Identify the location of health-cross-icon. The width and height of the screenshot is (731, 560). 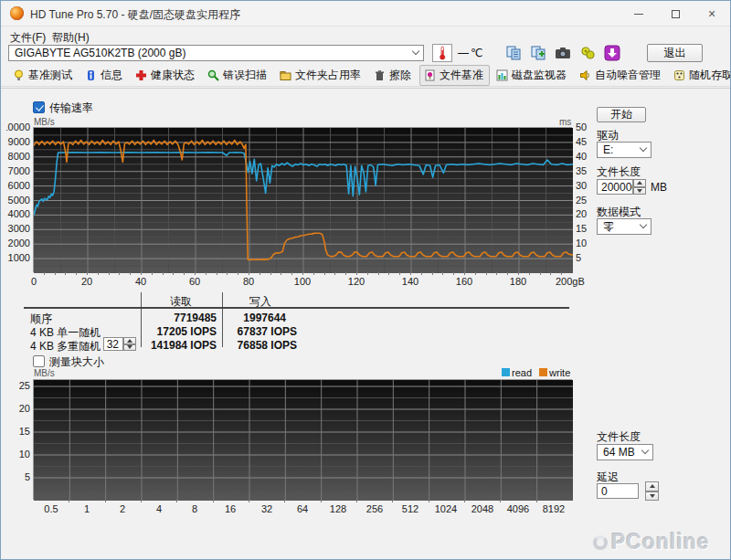
(141, 75).